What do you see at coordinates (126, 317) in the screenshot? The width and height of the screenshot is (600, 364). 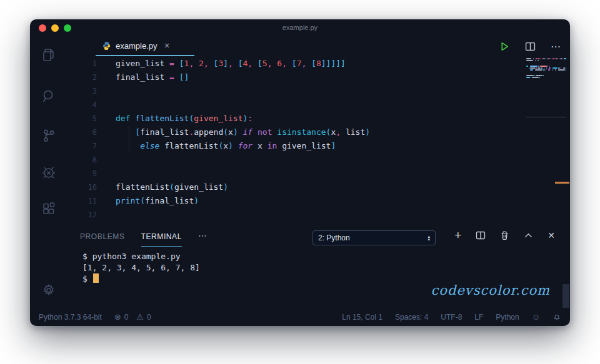 I see `error-count: 0` at bounding box center [126, 317].